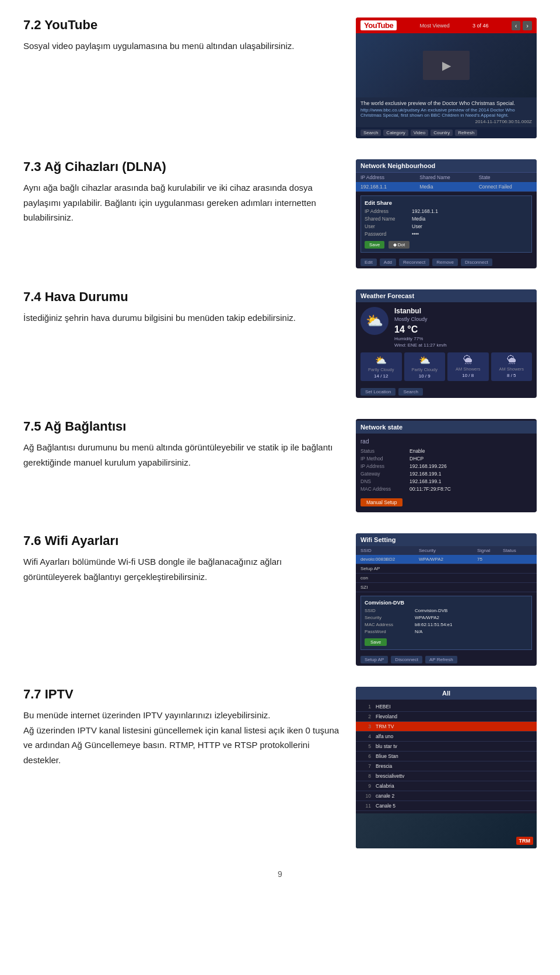 The width and height of the screenshot is (560, 975). Describe the element at coordinates (280, 600) in the screenshot. I see `section-7-6: 7.6 Wifi Ayarları Wifi Ayarları bölümünd…` at that location.